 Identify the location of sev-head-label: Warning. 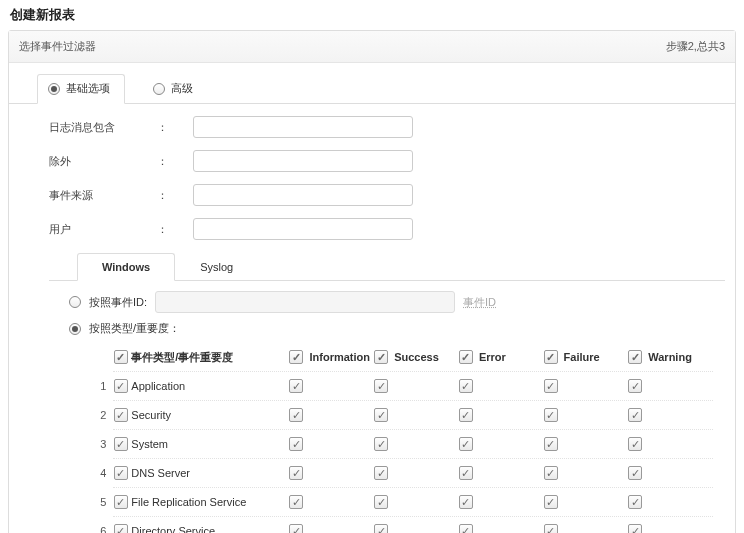
(670, 357).